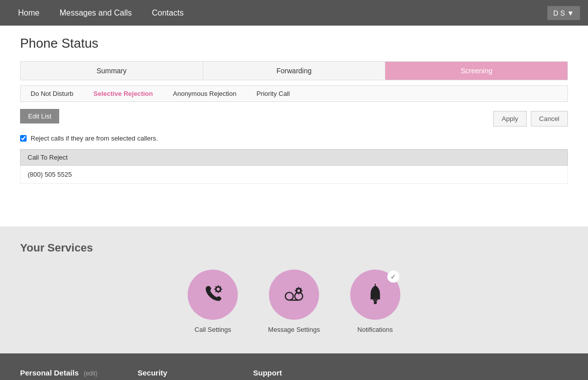 Image resolution: width=588 pixels, height=380 pixels. What do you see at coordinates (294, 301) in the screenshot?
I see `service-message-settings: Message Settings` at bounding box center [294, 301].